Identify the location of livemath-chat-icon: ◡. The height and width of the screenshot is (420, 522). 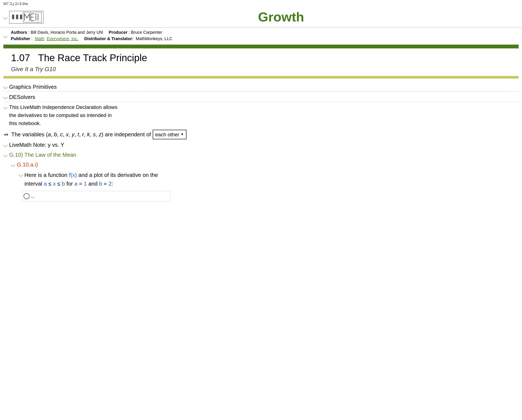
(5, 145).